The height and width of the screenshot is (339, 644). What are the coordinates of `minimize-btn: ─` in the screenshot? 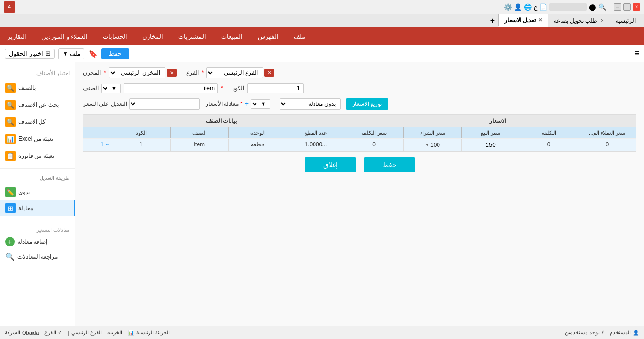 It's located at (618, 7).